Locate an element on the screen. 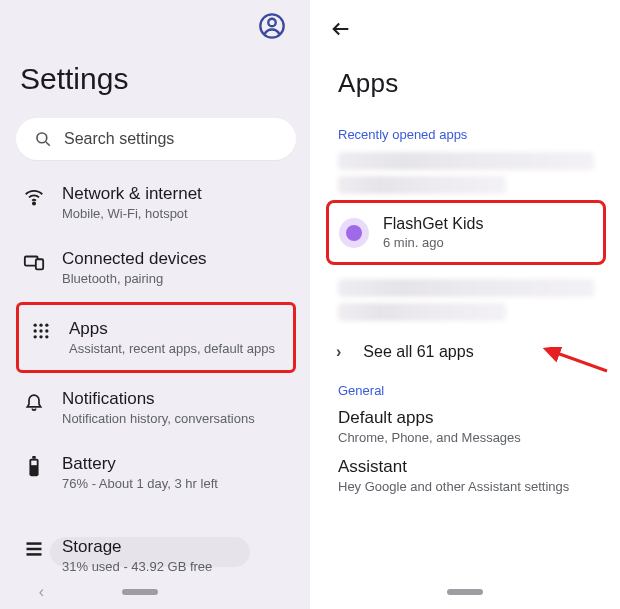 This screenshot has height=609, width=620. app-sub: 6 min. ago is located at coordinates (433, 242).